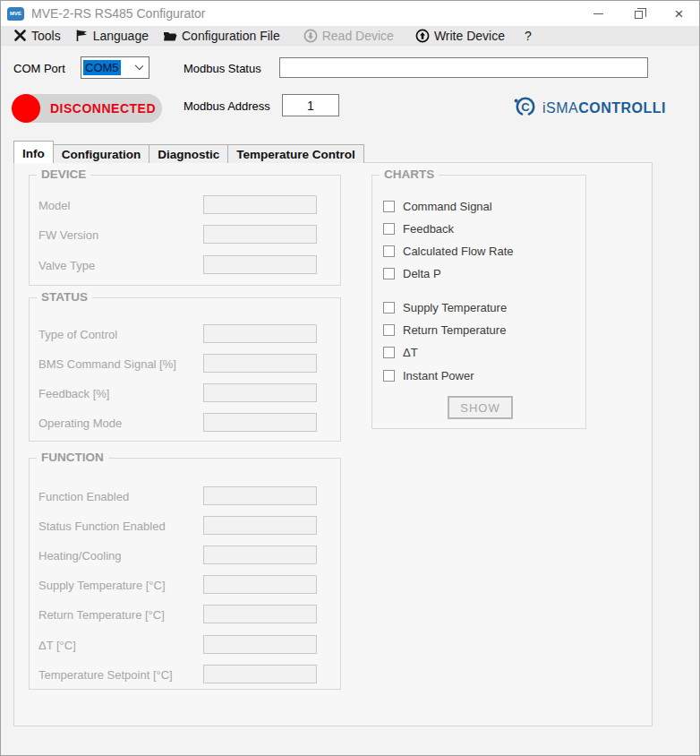 The width and height of the screenshot is (700, 756). What do you see at coordinates (260, 392) in the screenshot?
I see `feedback-field` at bounding box center [260, 392].